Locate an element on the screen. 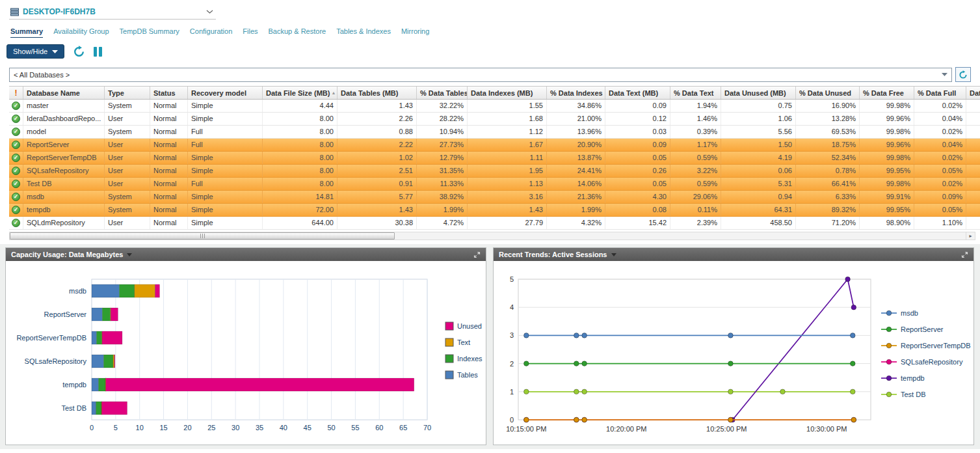 The width and height of the screenshot is (980, 453). database-filter-dropdown: < All Databases > is located at coordinates (481, 75).